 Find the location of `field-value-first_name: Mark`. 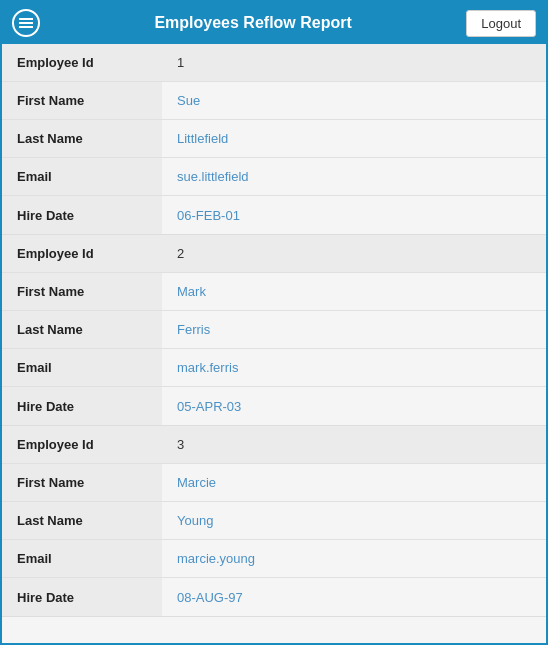

field-value-first_name: Mark is located at coordinates (354, 292).